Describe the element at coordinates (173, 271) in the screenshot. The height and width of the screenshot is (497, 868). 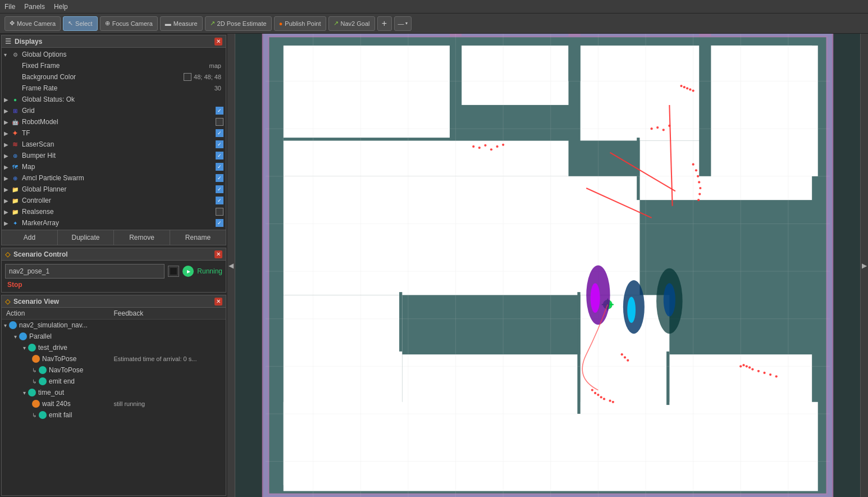
I see `stop-button-square` at that location.